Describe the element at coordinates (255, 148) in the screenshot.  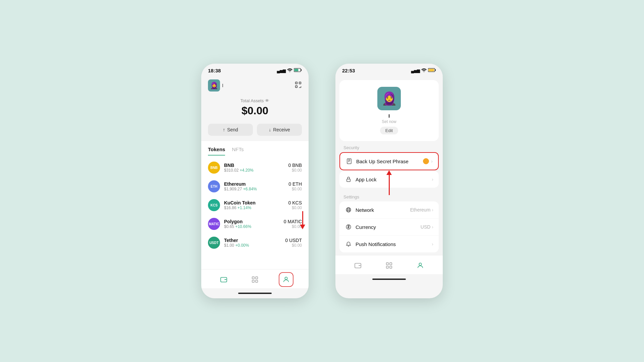
I see `tabs-row: Tokens NFTs` at that location.